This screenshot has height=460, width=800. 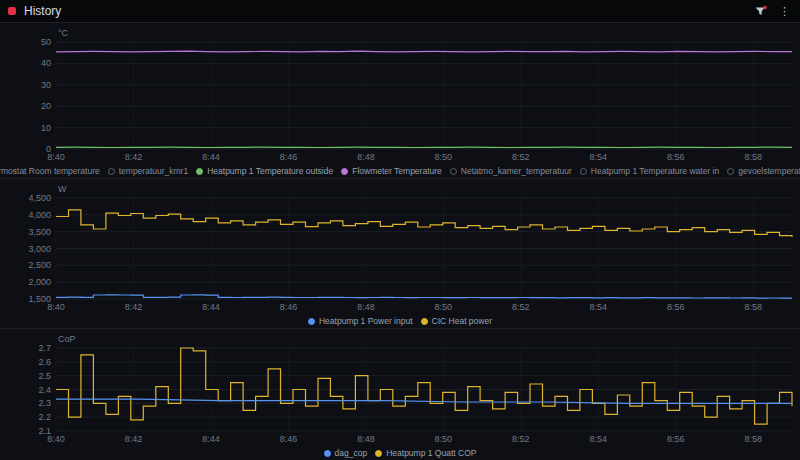 What do you see at coordinates (784, 12) in the screenshot?
I see `kebab-menu-icon: ⋮` at bounding box center [784, 12].